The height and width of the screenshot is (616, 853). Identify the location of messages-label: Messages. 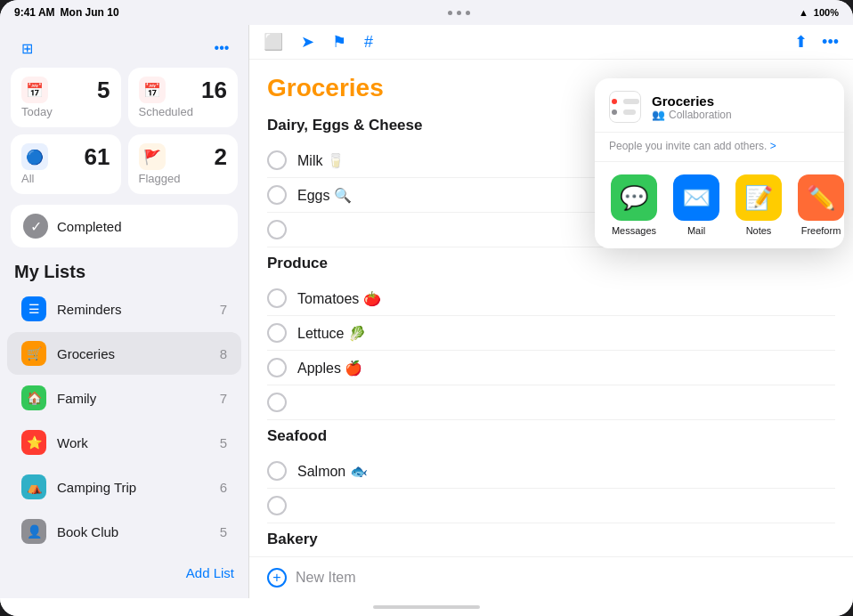
(634, 231).